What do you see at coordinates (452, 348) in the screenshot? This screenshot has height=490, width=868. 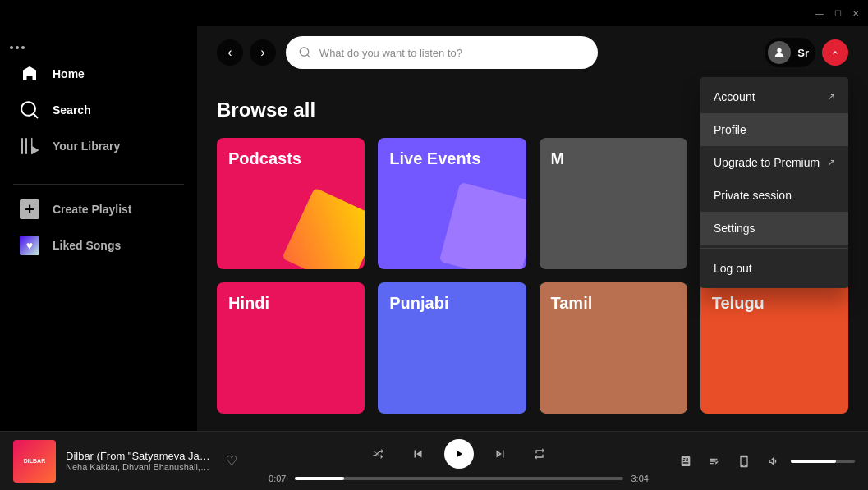 I see `card-punjabi: Punjabi` at bounding box center [452, 348].